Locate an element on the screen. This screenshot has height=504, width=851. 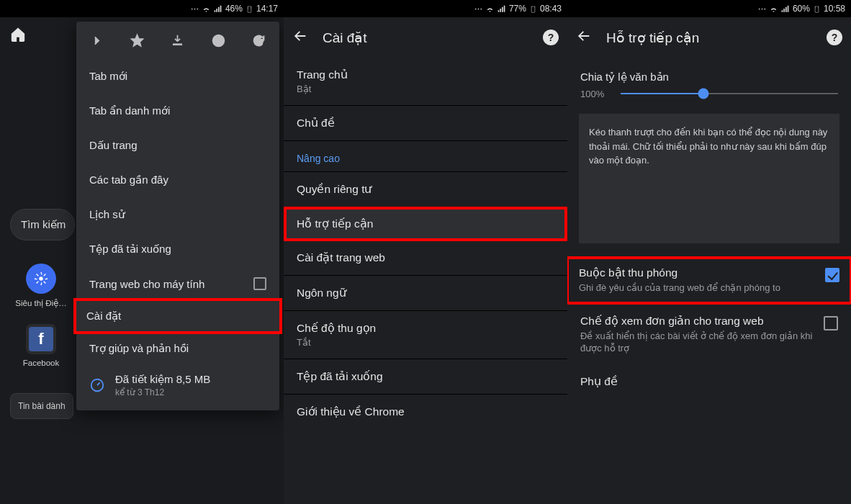
app-bar: Cài đặt ? is located at coordinates (426, 37).